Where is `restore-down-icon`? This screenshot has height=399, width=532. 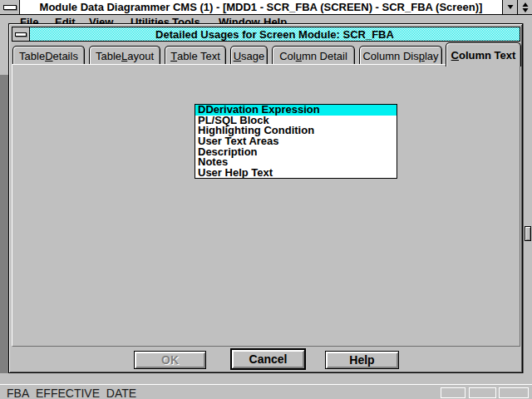 restore-down-icon is located at coordinates (525, 10).